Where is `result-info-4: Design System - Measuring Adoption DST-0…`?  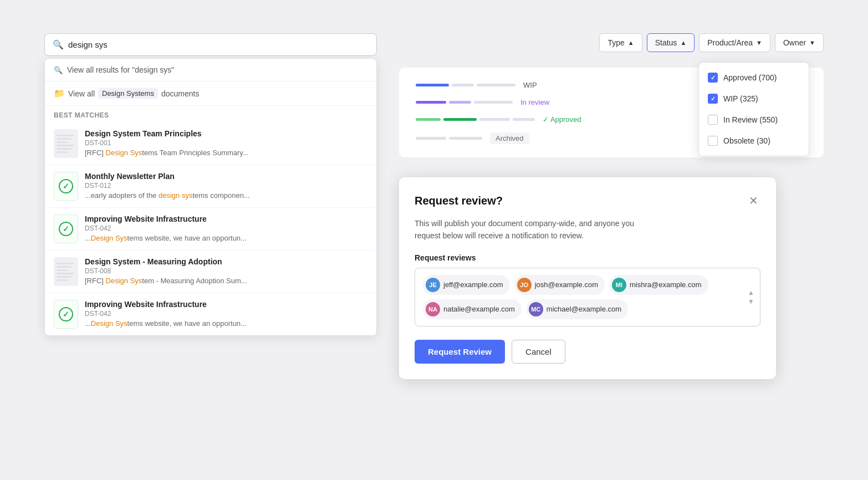
result-info-4: Design System - Measuring Adoption DST-0… is located at coordinates (226, 271).